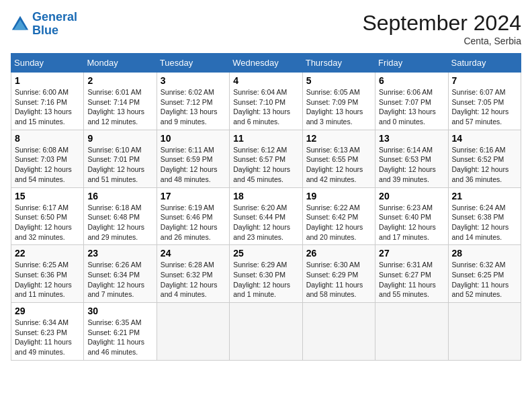 The height and width of the screenshot is (411, 532). What do you see at coordinates (120, 107) in the screenshot?
I see `day-content: Sunrise: 6:01 AM Sunset: 7:14 PM Dayligh…` at bounding box center [120, 107].